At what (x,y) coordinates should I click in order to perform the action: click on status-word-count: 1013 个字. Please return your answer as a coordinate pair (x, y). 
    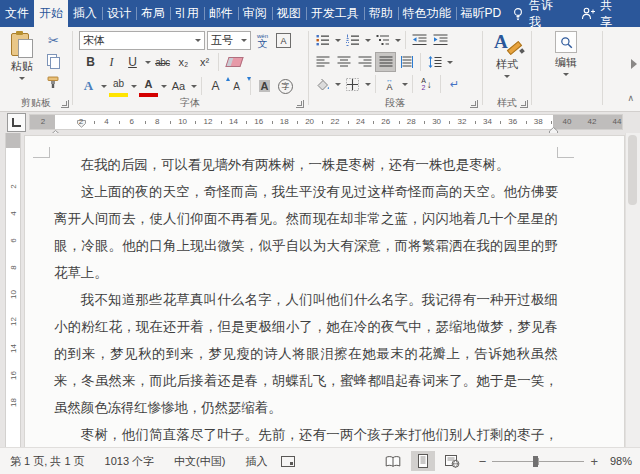
    Looking at the image, I should click on (130, 462).